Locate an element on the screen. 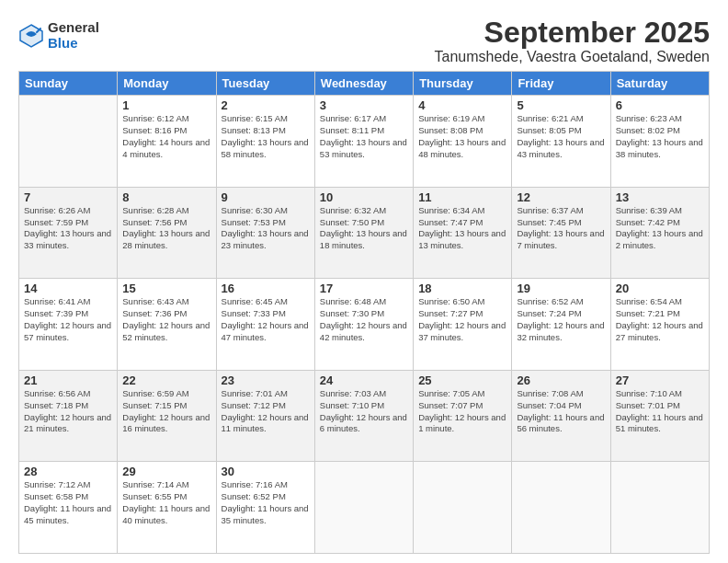 The height and width of the screenshot is (563, 728). day-number: 13 is located at coordinates (660, 197).